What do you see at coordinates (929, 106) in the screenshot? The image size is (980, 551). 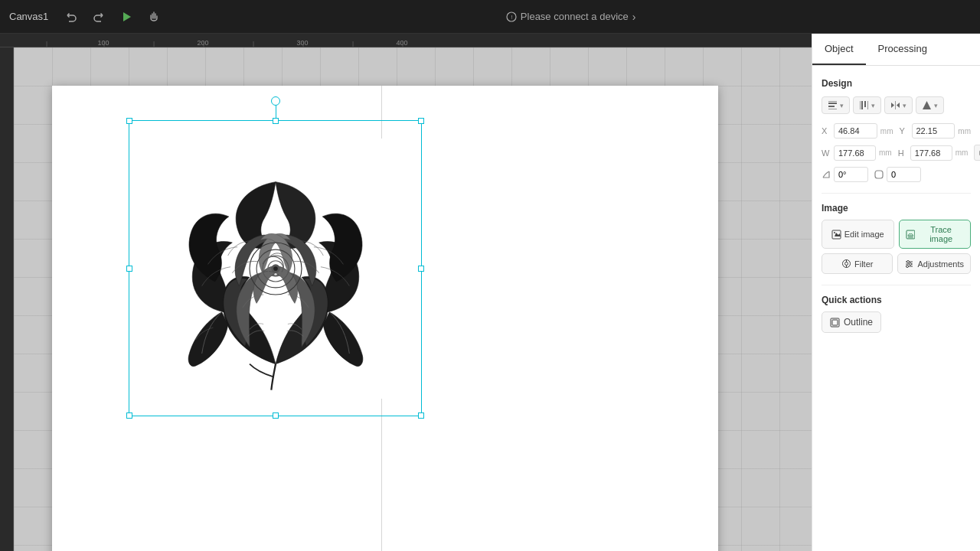 I see `color-button: ▾` at bounding box center [929, 106].